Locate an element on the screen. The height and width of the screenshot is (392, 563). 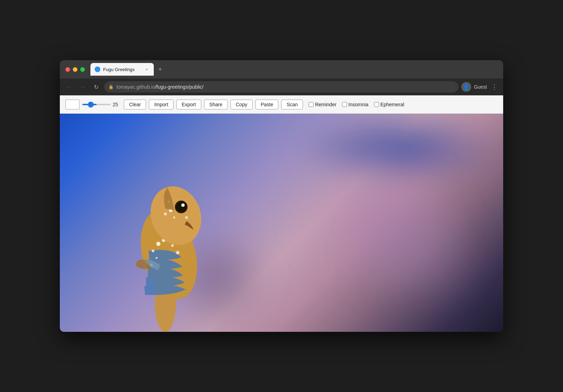
clear-button: Clear is located at coordinates (135, 105).